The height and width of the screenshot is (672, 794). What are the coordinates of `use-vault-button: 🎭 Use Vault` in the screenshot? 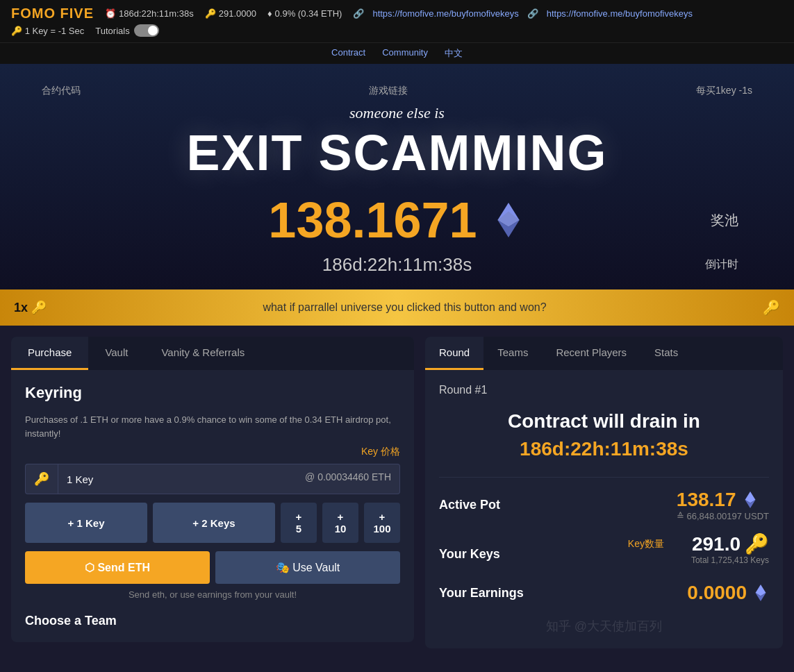 It's located at (308, 568).